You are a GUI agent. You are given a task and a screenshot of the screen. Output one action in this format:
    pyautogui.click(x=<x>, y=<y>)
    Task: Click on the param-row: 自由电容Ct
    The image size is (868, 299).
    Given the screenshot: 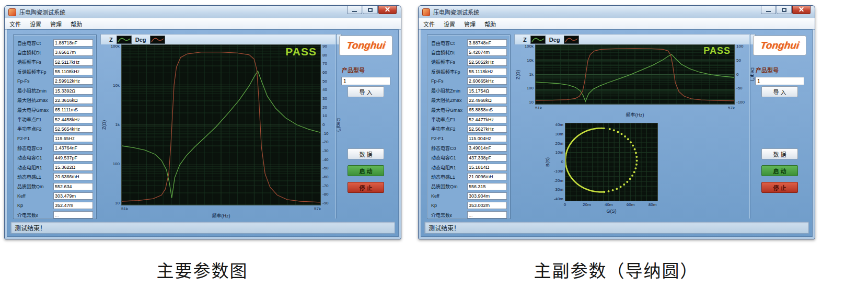 What is the action you would take?
    pyautogui.click(x=469, y=43)
    